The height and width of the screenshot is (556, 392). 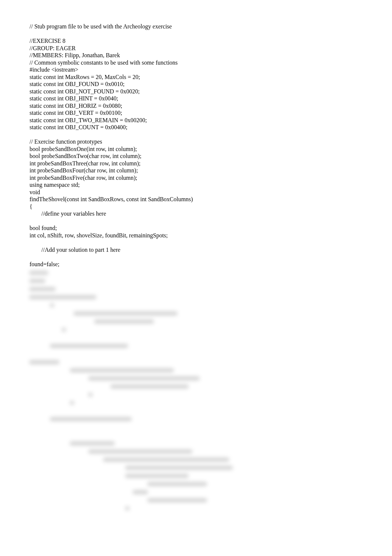 What do you see at coordinates (196, 41) in the screenshot?
I see `code-line: //EXERCISE 8` at bounding box center [196, 41].